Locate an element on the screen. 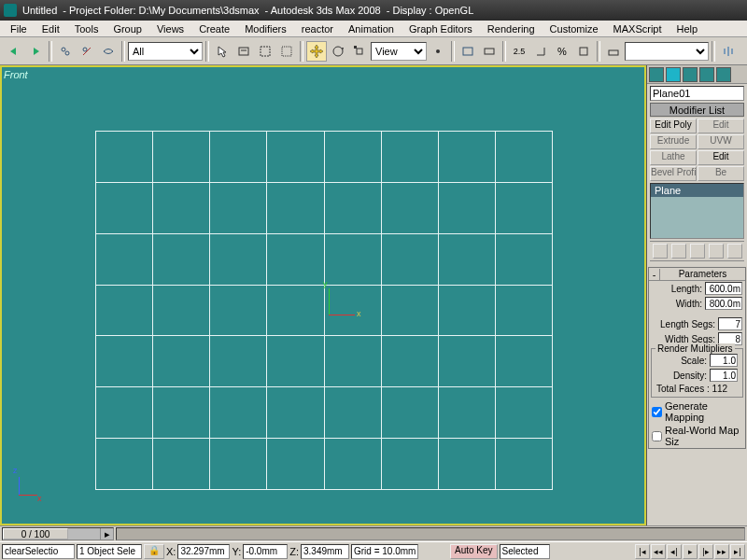  edit-button: Edit is located at coordinates (721, 126).